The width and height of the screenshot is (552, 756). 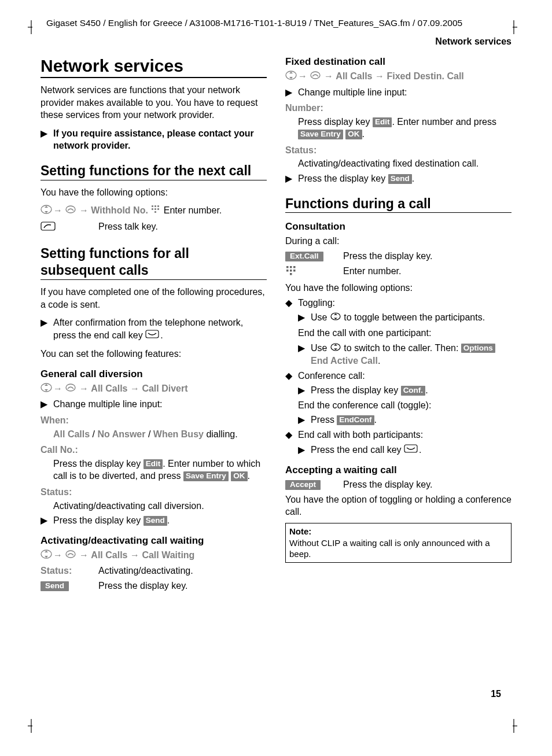 What do you see at coordinates (324, 420) in the screenshot?
I see `text: Press` at bounding box center [324, 420].